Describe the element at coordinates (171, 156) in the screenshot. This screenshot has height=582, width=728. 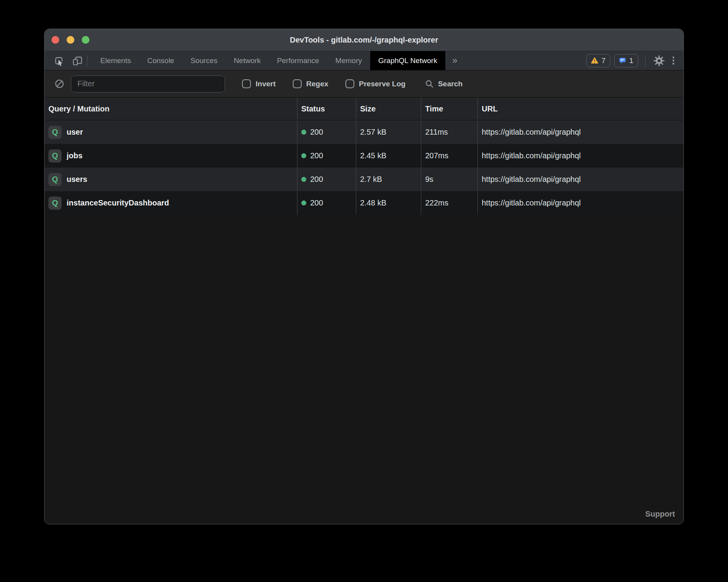
I see `query-name-cell: Q jobs` at that location.